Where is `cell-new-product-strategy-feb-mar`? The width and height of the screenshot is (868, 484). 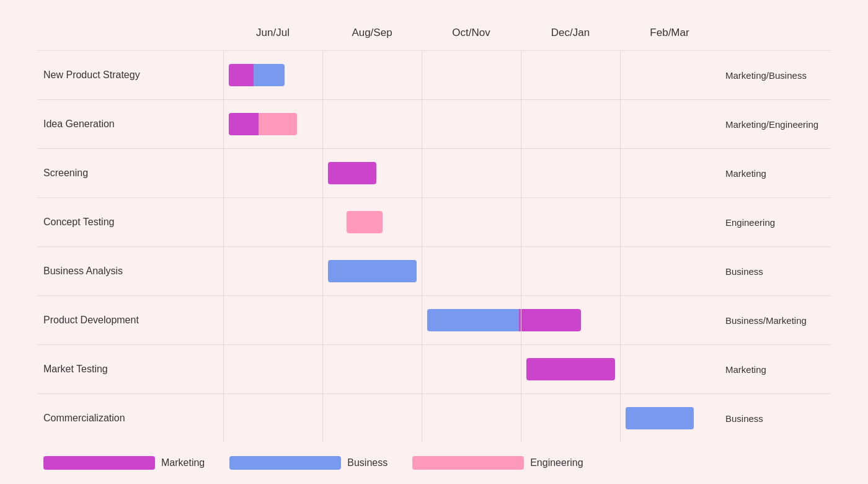
cell-new-product-strategy-feb-mar is located at coordinates (670, 75).